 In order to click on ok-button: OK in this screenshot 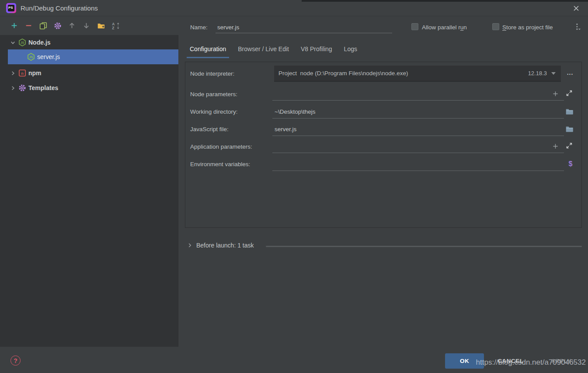, I will do `click(464, 361)`.